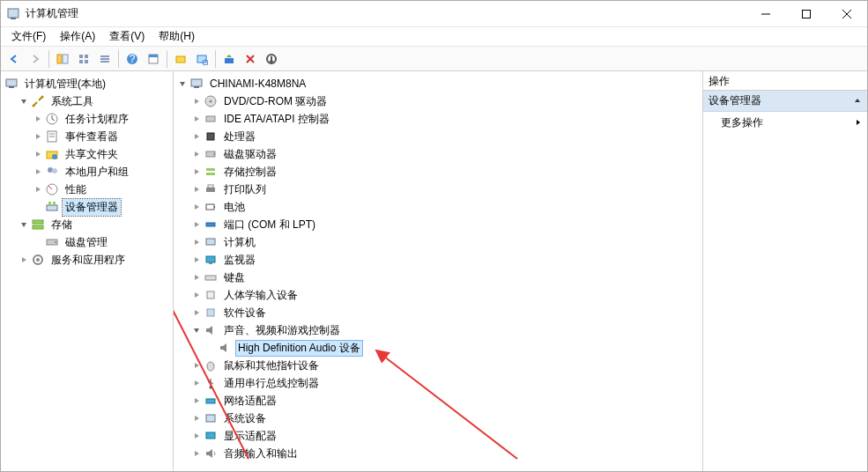 The image size is (868, 472). What do you see at coordinates (86, 154) in the screenshot?
I see `tree-shared-folders: 共享文件夹` at bounding box center [86, 154].